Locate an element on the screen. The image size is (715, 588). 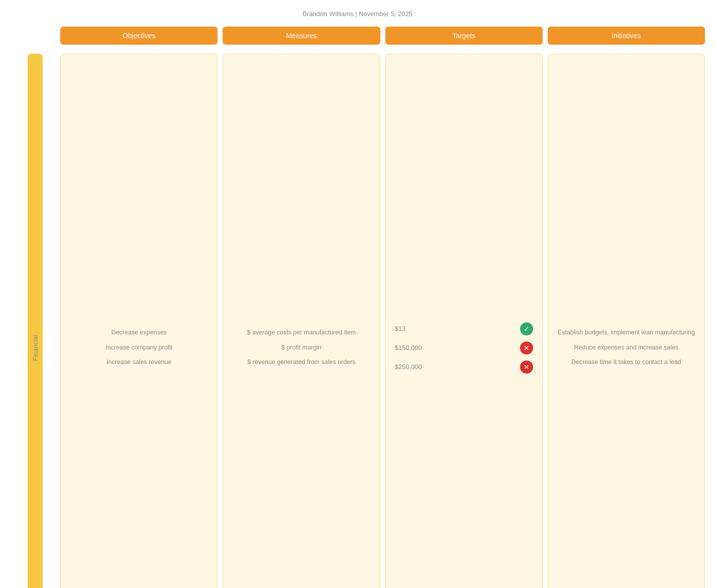
objective-text-0-0: Decrease expenses is located at coordinates (139, 333).